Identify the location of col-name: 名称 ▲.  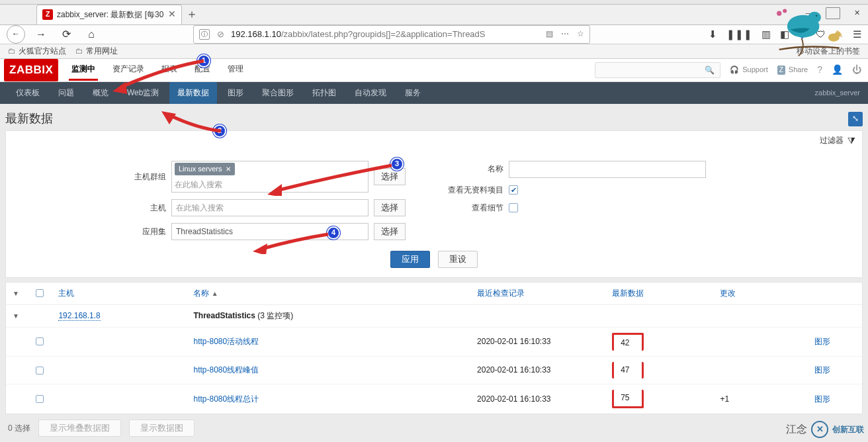
(328, 294).